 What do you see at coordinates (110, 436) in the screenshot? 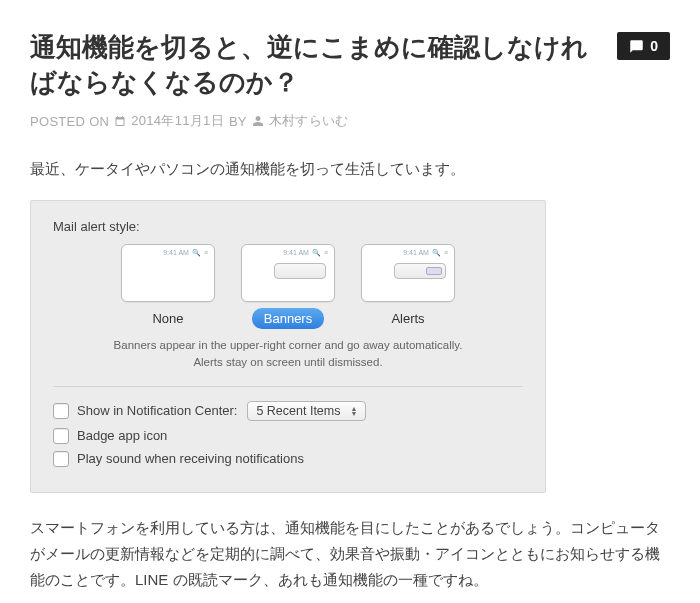
I see `badge-app-icon-row: Badge app icon` at bounding box center [110, 436].